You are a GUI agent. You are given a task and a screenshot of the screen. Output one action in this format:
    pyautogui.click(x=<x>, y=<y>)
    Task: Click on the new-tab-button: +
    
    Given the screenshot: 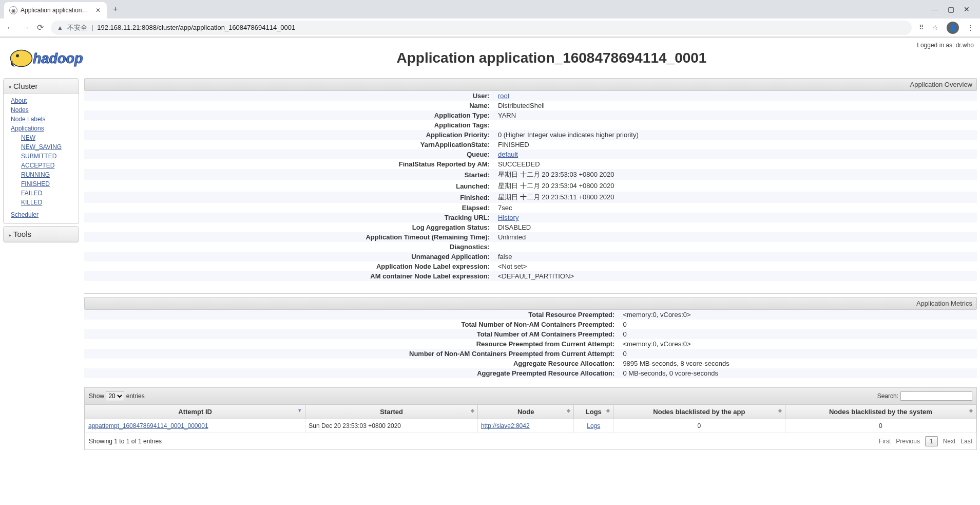 What is the action you would take?
    pyautogui.click(x=115, y=9)
    